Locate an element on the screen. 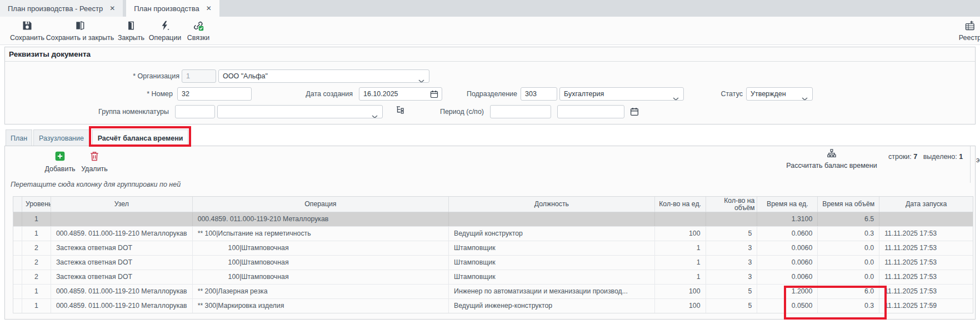 This screenshot has height=334, width=980. calculate-time-balance-button: Рассчитать баланс времени is located at coordinates (832, 159).